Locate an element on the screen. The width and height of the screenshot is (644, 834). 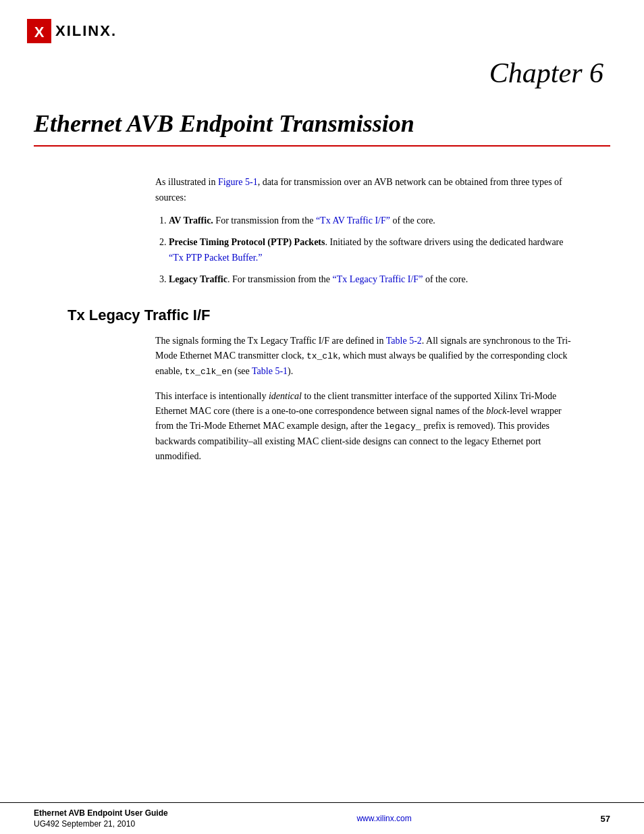
list-item-3-bold: Legacy Traffic is located at coordinates (198, 280).